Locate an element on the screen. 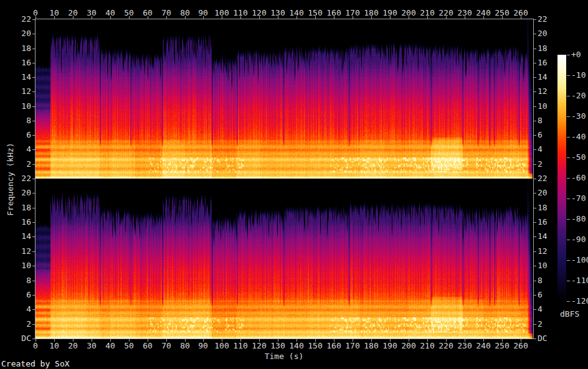  colorbar-tick-label: -30 is located at coordinates (578, 116).